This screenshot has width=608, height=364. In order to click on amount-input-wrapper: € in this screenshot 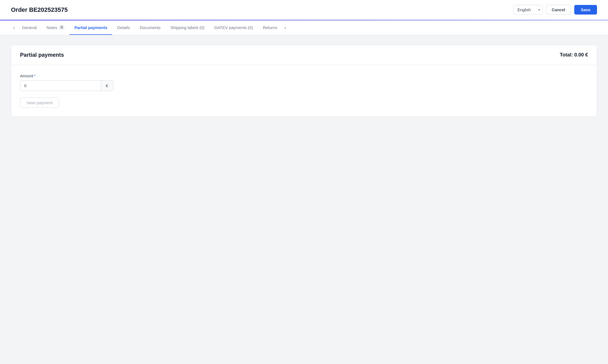, I will do `click(67, 86)`.